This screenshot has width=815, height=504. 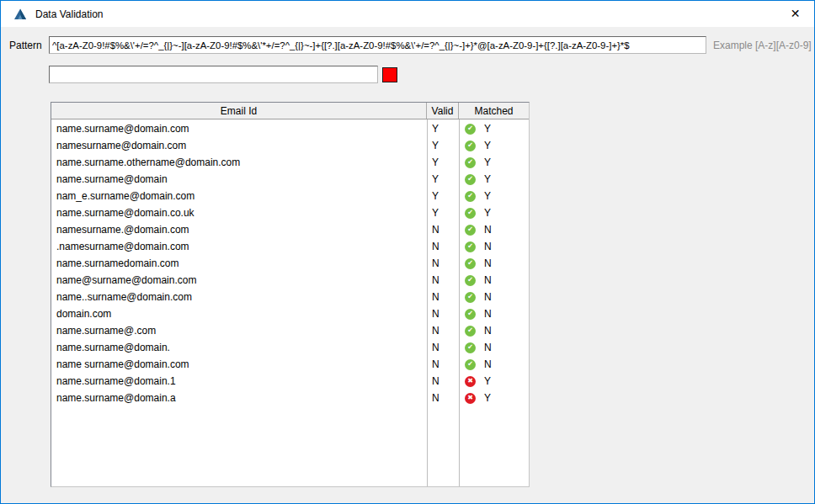 I want to click on close-icon: ✕, so click(x=796, y=13).